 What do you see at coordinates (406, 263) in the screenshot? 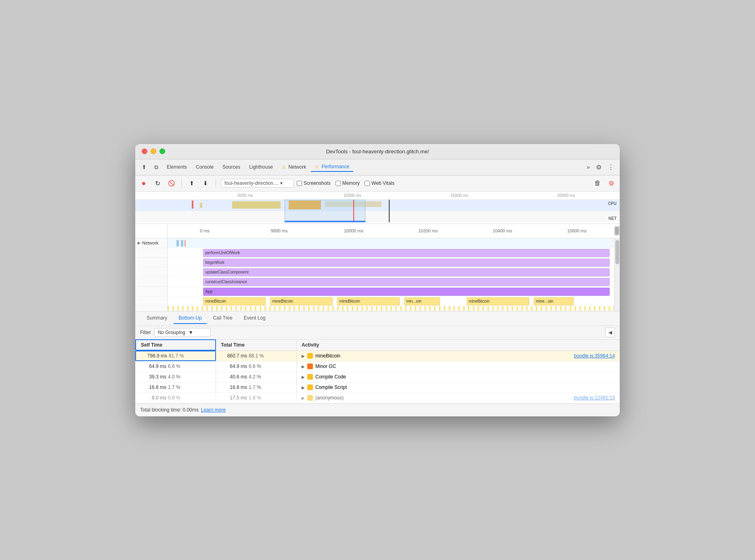
I see `flame-block-beginWork: beginWork` at bounding box center [406, 263].